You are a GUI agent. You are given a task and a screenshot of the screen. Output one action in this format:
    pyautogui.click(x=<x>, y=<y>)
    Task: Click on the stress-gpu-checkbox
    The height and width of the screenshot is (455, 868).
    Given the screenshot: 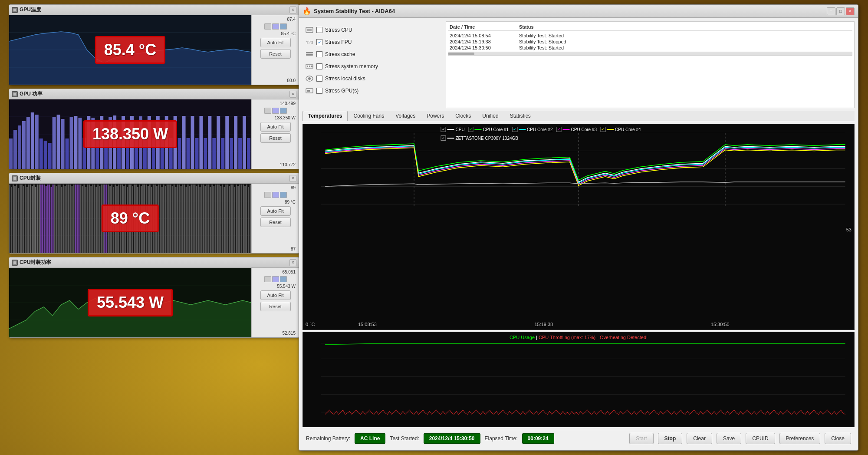 What is the action you would take?
    pyautogui.click(x=319, y=91)
    